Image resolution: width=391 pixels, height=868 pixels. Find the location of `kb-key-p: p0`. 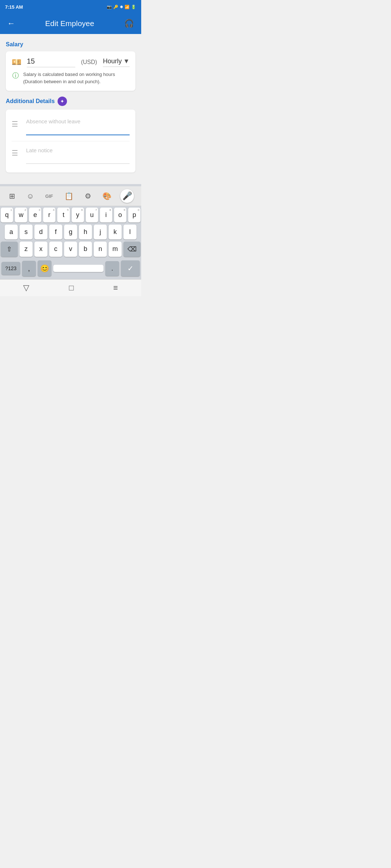

kb-key-p: p0 is located at coordinates (134, 215).